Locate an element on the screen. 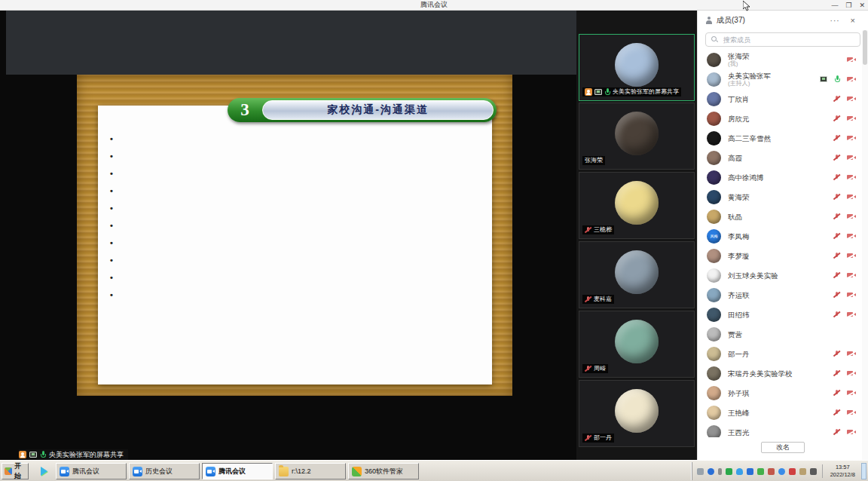  member-name: 黄海荣 is located at coordinates (778, 198).